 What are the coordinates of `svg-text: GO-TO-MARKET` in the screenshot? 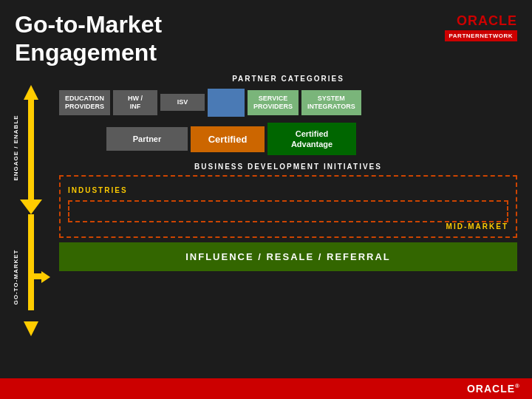 It's located at (16, 278).